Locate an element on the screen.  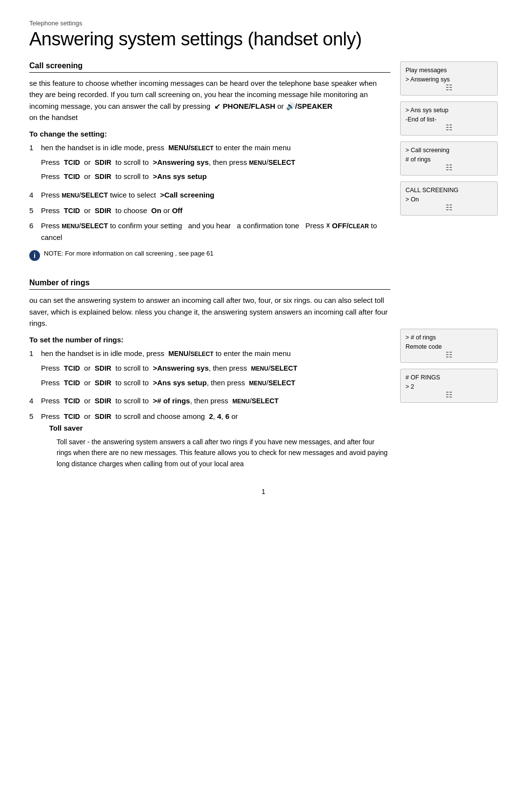
step-item: 5 Press TCID or SDIR to choose On or Off is located at coordinates (210, 211).